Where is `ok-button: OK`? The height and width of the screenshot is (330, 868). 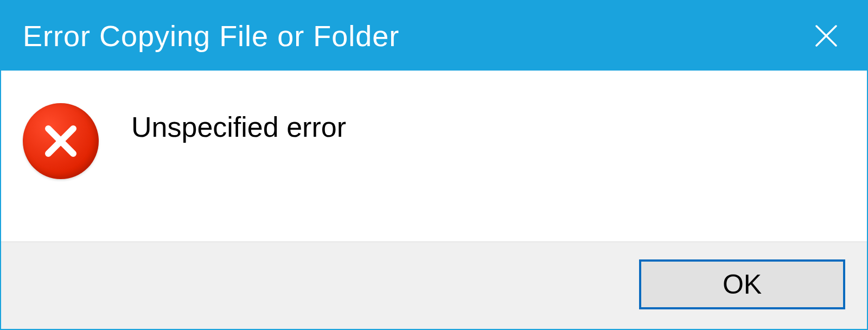 ok-button: OK is located at coordinates (742, 284).